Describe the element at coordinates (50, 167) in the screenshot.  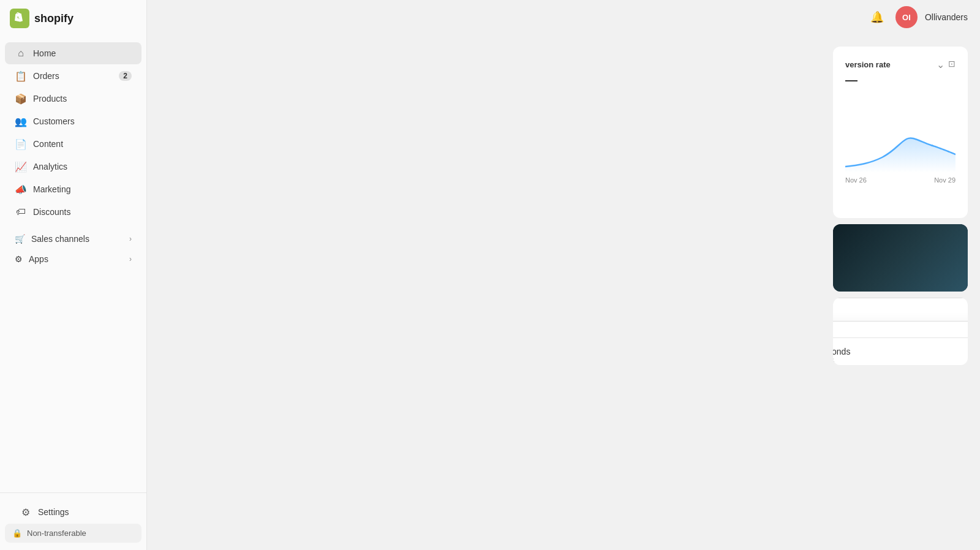
I see `sidebar-item-analytics-label: Analytics` at that location.